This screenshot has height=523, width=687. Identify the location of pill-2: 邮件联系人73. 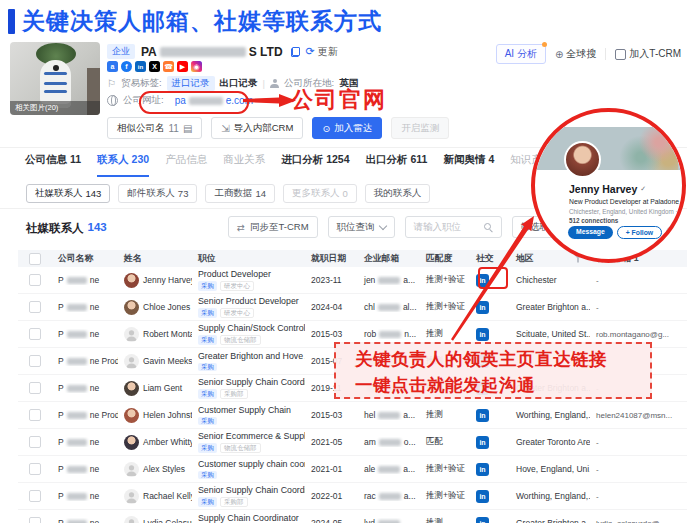
(158, 194).